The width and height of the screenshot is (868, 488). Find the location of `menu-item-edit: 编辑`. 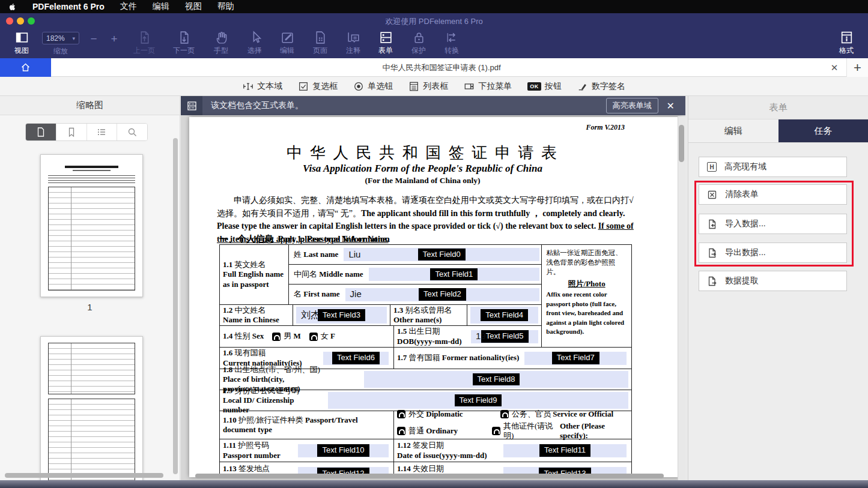

menu-item-edit: 编辑 is located at coordinates (161, 7).